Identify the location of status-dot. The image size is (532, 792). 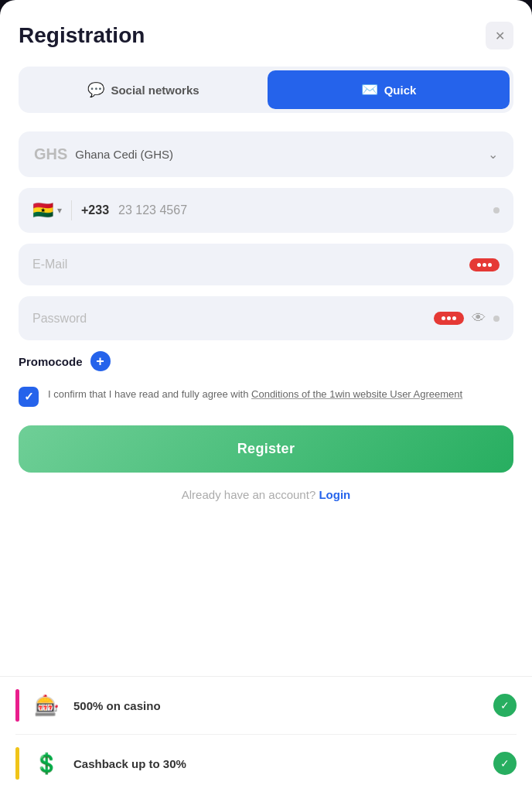
(496, 210).